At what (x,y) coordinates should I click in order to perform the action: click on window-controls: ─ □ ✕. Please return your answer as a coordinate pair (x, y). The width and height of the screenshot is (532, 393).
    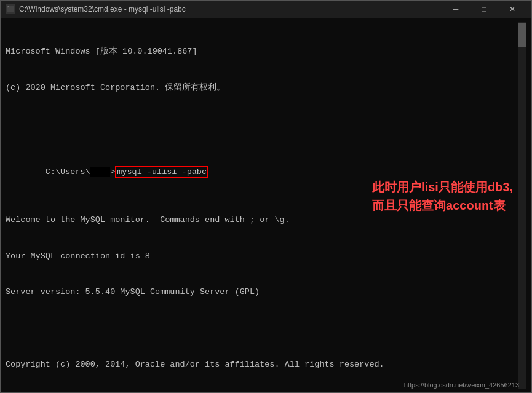
    Looking at the image, I should click on (484, 9).